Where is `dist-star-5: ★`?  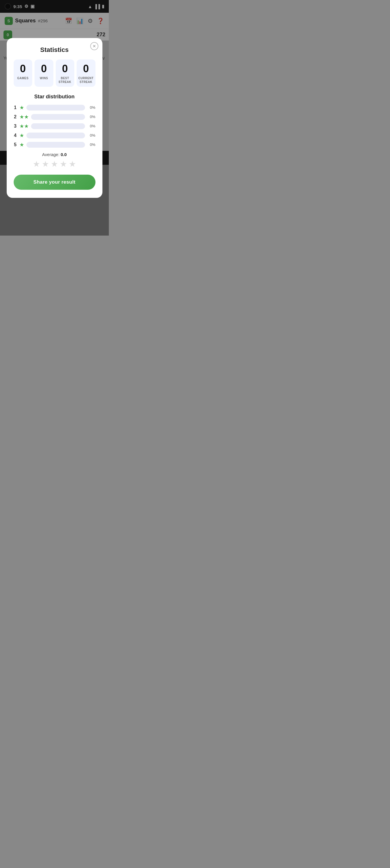 dist-star-5: ★ is located at coordinates (22, 145).